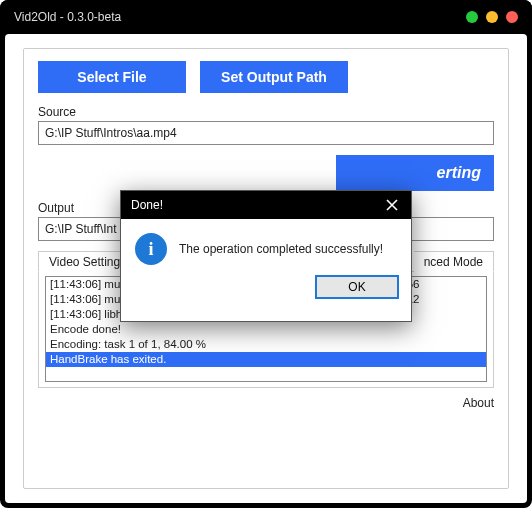  I want to click on source-section: Source, so click(266, 125).